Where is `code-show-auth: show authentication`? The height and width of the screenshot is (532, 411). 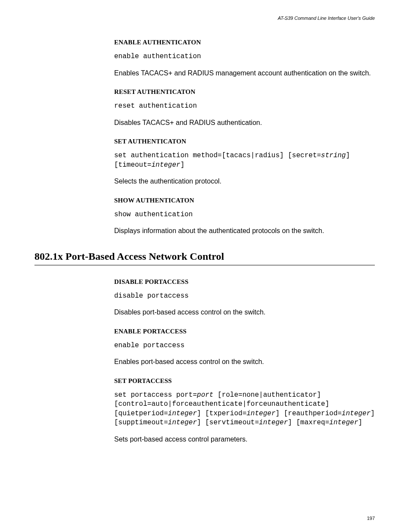
code-show-auth: show authentication is located at coordinates (245, 215).